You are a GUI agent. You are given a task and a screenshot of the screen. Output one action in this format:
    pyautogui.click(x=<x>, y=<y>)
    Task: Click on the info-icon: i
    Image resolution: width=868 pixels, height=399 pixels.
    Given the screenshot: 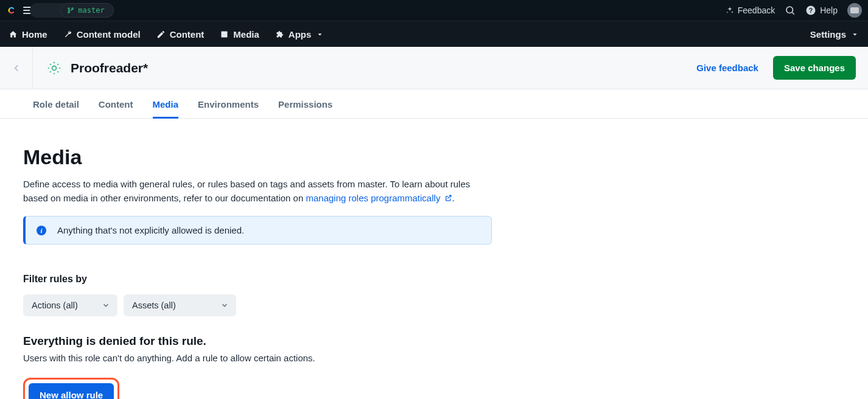 What is the action you would take?
    pyautogui.click(x=41, y=231)
    